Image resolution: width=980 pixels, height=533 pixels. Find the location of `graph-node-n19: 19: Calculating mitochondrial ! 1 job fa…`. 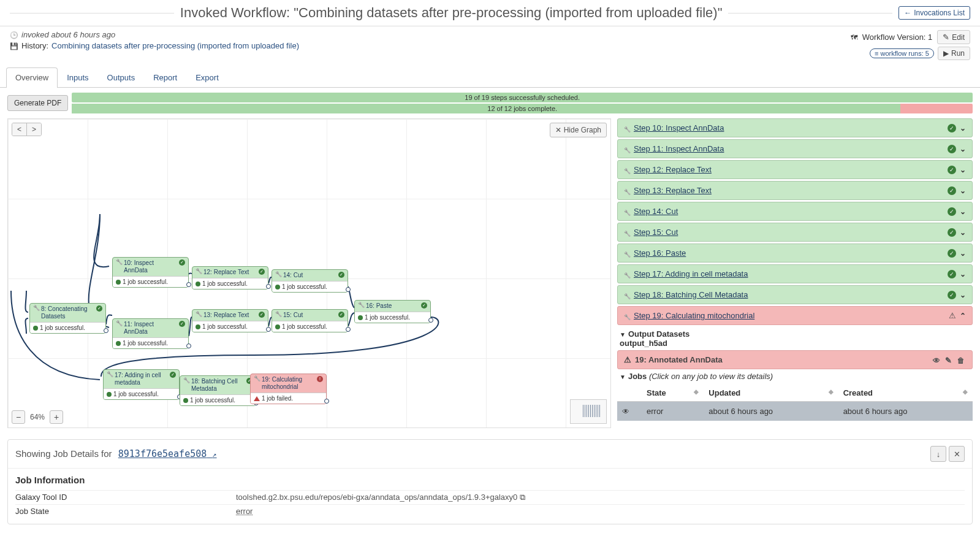

graph-node-n19: 19: Calculating mitochondrial ! 1 job fa… is located at coordinates (288, 389).